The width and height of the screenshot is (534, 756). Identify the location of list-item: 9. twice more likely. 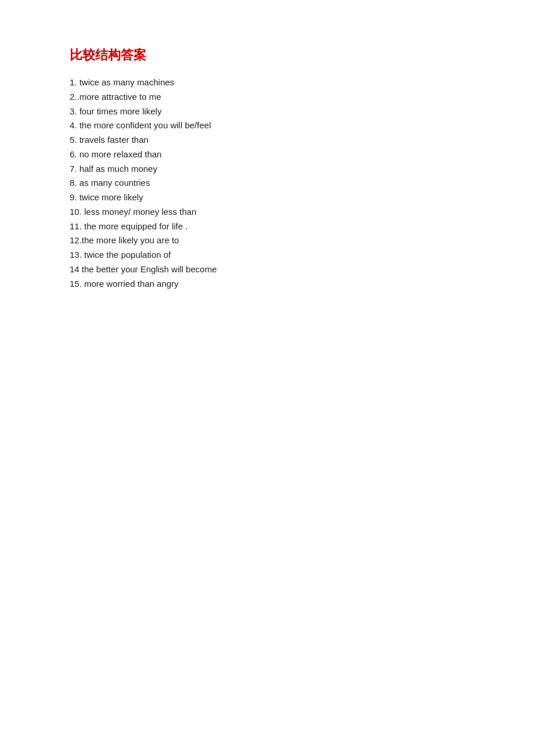
(267, 197).